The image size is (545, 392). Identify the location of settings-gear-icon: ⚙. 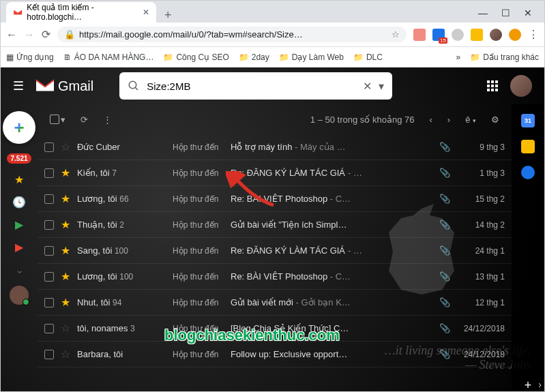
(495, 120).